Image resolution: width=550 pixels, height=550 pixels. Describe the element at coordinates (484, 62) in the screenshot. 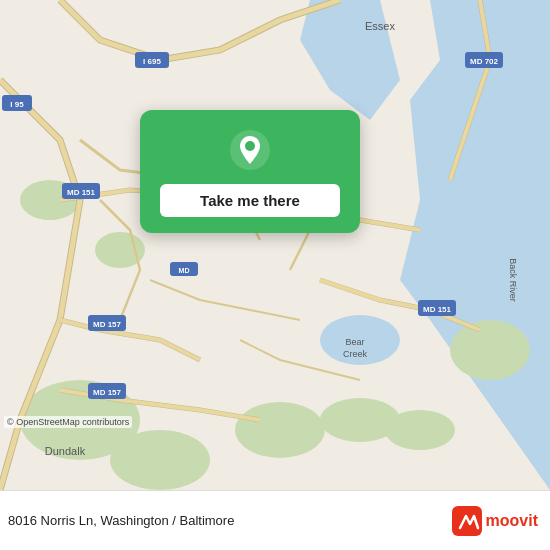

I see `svg-text: MD 702` at that location.